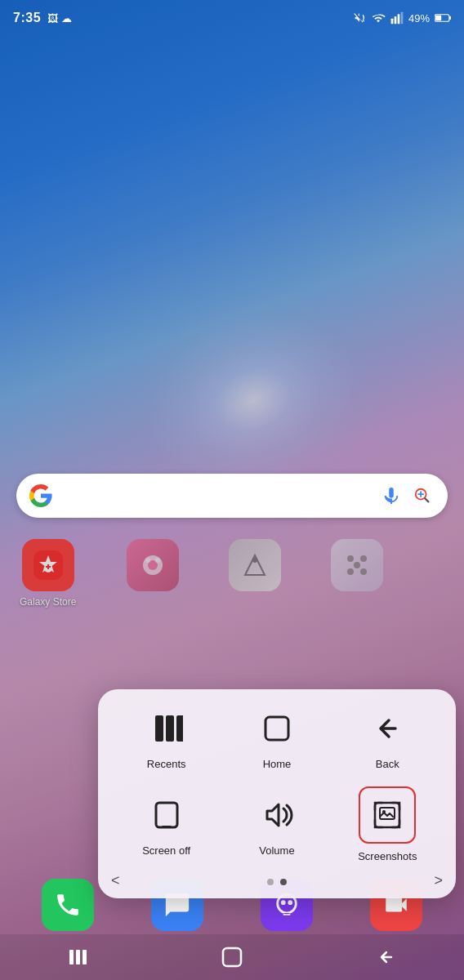 This screenshot has width=464, height=980. What do you see at coordinates (167, 728) in the screenshot?
I see `recents-icon` at bounding box center [167, 728].